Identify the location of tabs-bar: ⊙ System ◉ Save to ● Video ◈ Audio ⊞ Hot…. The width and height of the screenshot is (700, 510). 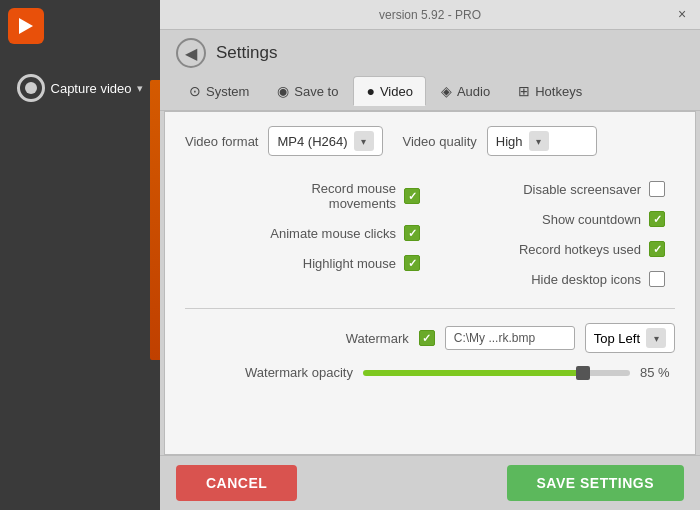
(430, 92).